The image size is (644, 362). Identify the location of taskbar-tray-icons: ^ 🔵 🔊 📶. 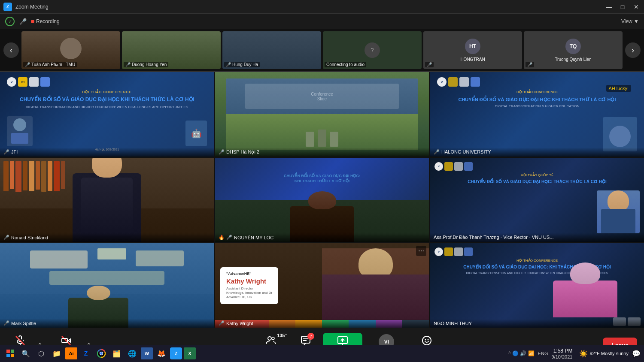
(521, 353).